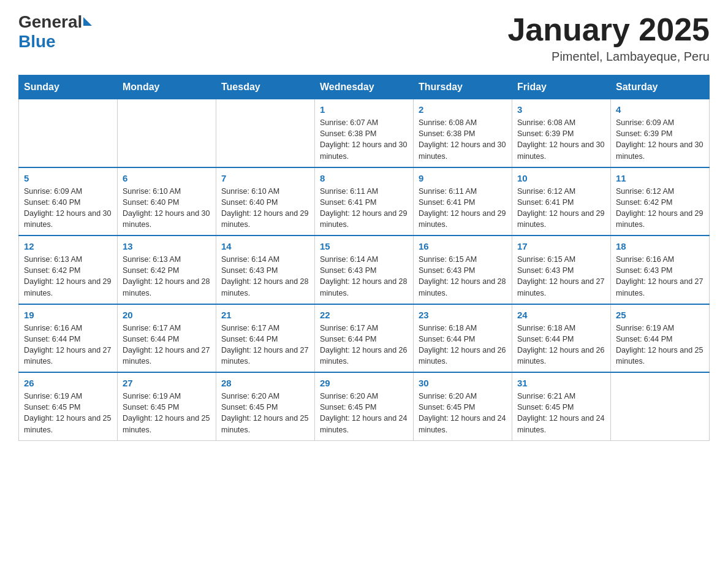 Image resolution: width=728 pixels, height=563 pixels. What do you see at coordinates (68, 315) in the screenshot?
I see `day-number: 19` at bounding box center [68, 315].